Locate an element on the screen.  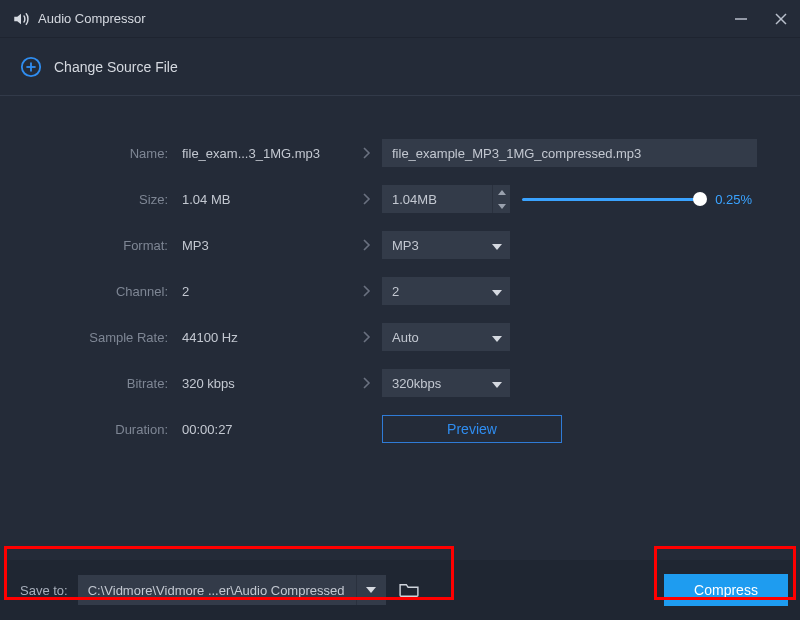
save-path-box: C:\Vidmore\Vidmore ...er\Audio Compresse… is located at coordinates (232, 590).